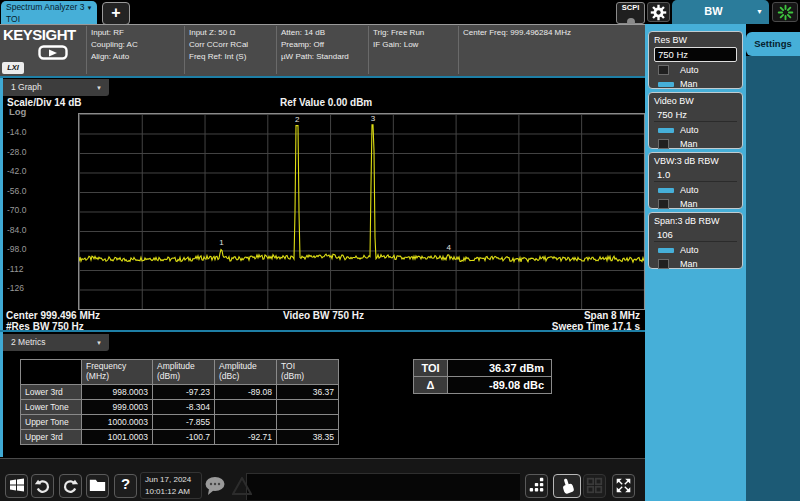 The height and width of the screenshot is (501, 800). Describe the element at coordinates (45, 7) in the screenshot. I see `tab-title: Spectrum Analyzer 3` at that location.